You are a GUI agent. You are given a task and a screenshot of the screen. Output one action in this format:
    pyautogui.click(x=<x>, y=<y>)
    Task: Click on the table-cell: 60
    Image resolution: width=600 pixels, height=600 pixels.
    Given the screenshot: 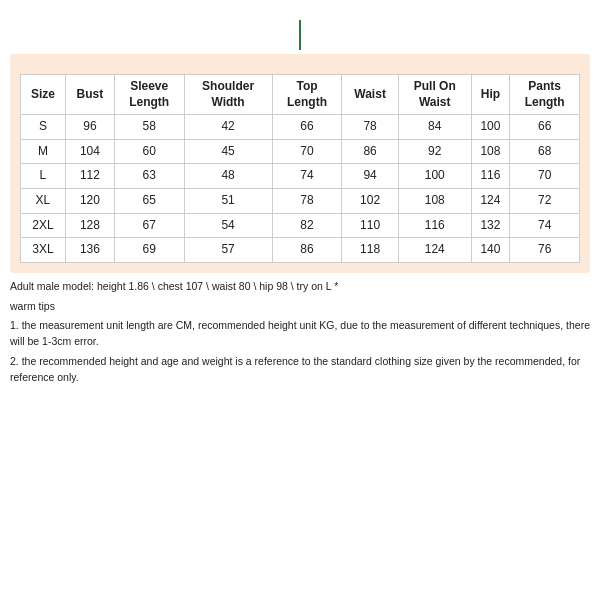 What is the action you would take?
    pyautogui.click(x=149, y=152)
    